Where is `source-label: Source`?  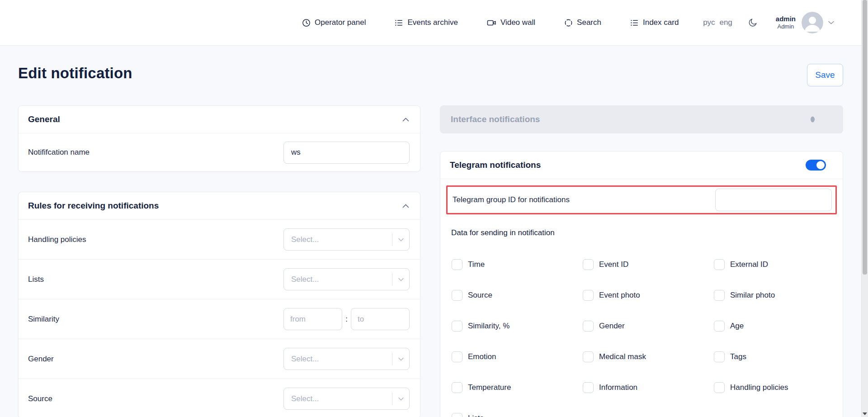 source-label: Source is located at coordinates (40, 399).